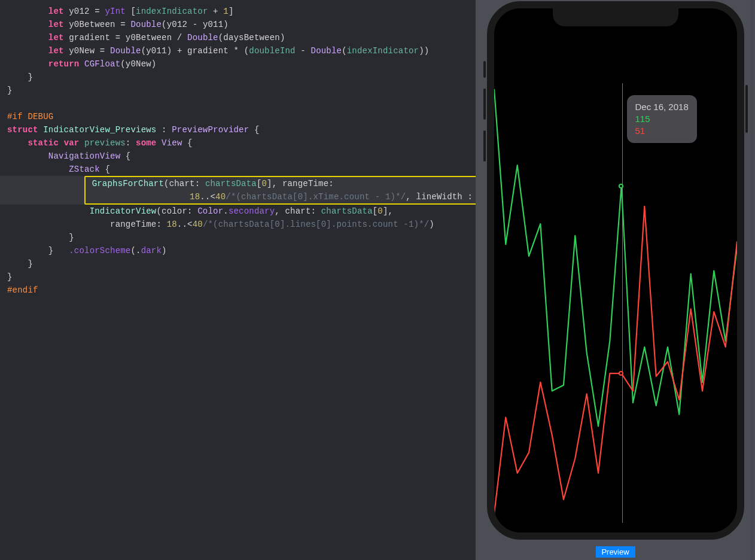 The height and width of the screenshot is (560, 755). Describe the element at coordinates (316, 197) in the screenshot. I see `comment: /*(chartsData[0].xTime.count - 1)*/` at that location.